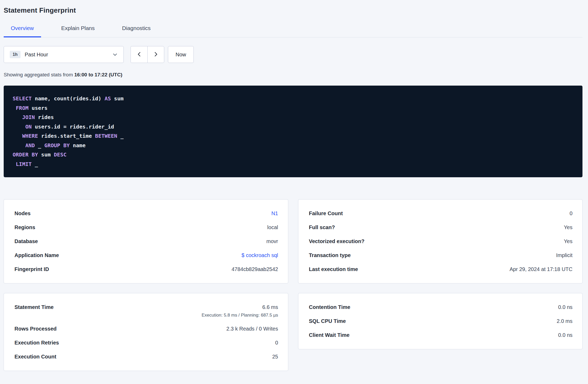 This screenshot has width=588, height=384. What do you see at coordinates (276, 343) in the screenshot?
I see `row-value: 0` at bounding box center [276, 343].